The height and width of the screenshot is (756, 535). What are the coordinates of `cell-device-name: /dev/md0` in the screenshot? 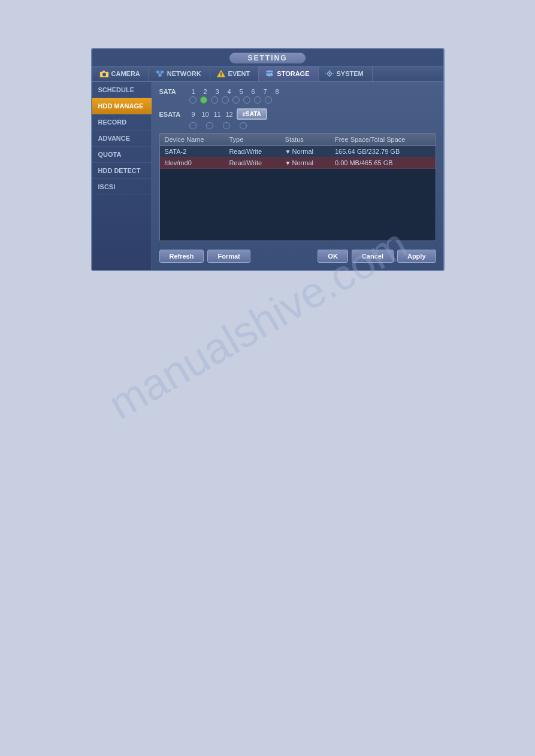 It's located at (192, 163).